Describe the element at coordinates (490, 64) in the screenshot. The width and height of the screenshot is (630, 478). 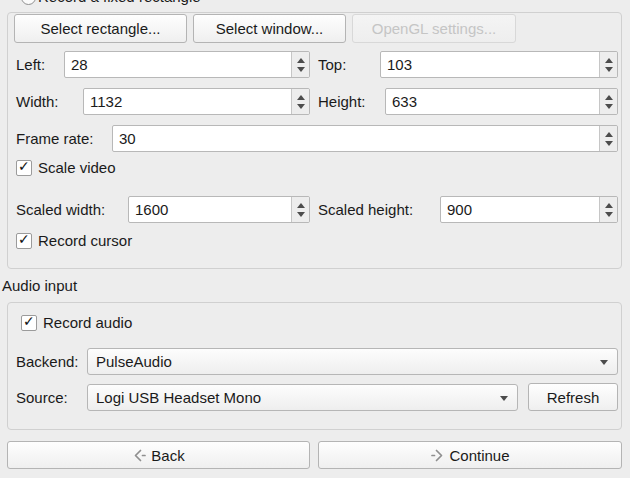
I see `top-input` at that location.